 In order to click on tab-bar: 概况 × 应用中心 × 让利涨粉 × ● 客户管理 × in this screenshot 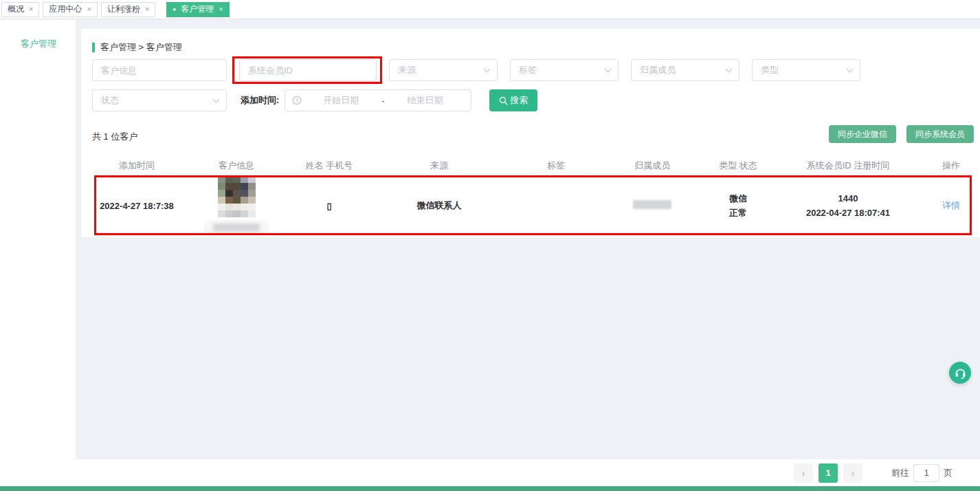, I will do `click(490, 10)`.